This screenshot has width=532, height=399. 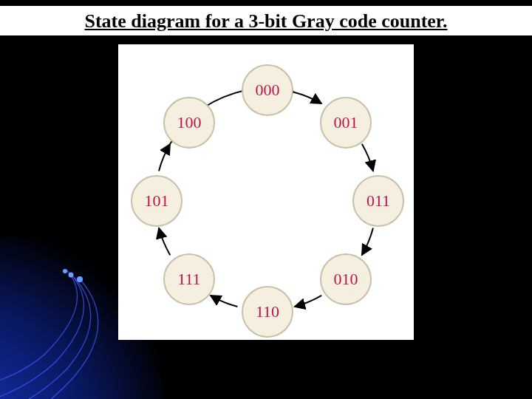 What do you see at coordinates (266, 21) in the screenshot?
I see `page-title: State diagram for a 3-bit Gray code coun…` at bounding box center [266, 21].